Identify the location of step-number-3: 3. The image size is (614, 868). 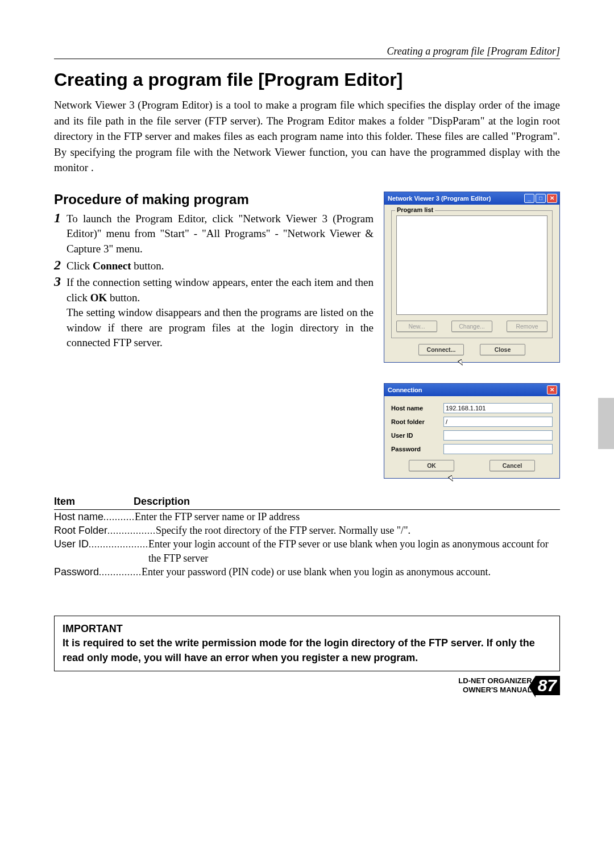
(60, 281).